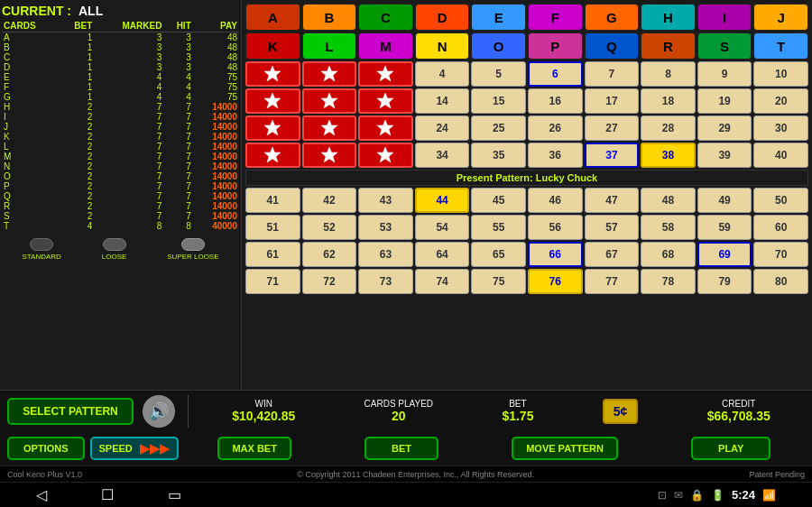 This screenshot has width=812, height=507. I want to click on num-cell: 25, so click(498, 128).